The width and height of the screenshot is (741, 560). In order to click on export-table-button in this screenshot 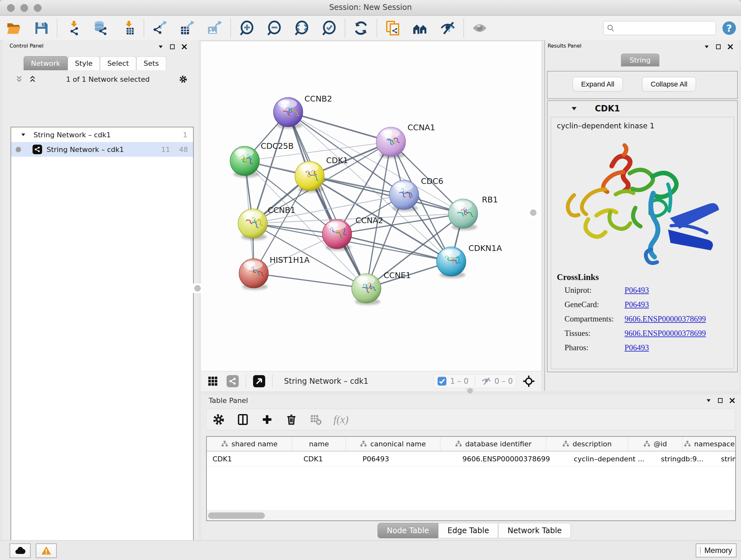, I will do `click(187, 28)`.